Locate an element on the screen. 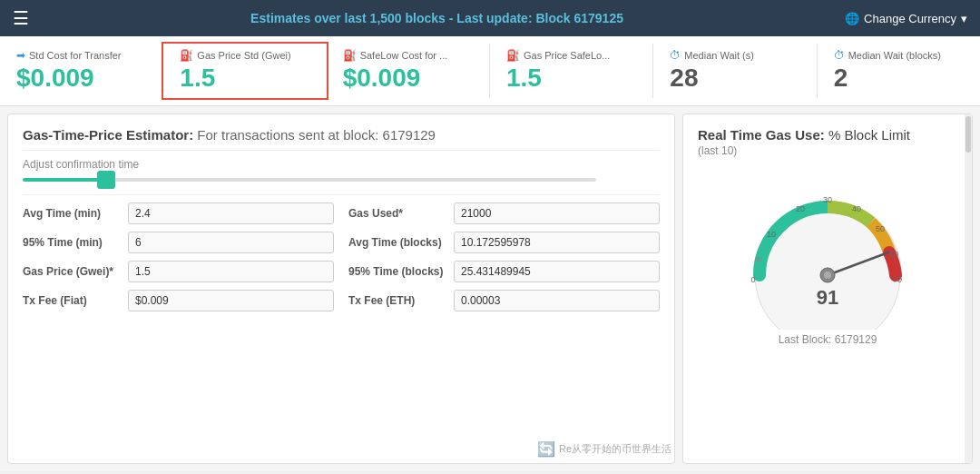 Image resolution: width=980 pixels, height=474 pixels. stat-label-median-wait-s: ⏱ Median Wait (s) is located at coordinates (735, 55).